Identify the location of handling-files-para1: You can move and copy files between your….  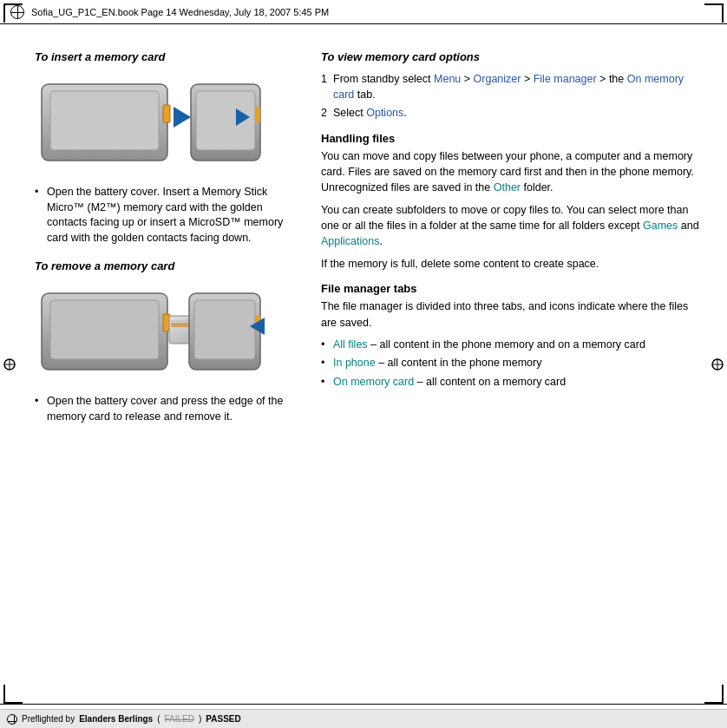
(511, 172).